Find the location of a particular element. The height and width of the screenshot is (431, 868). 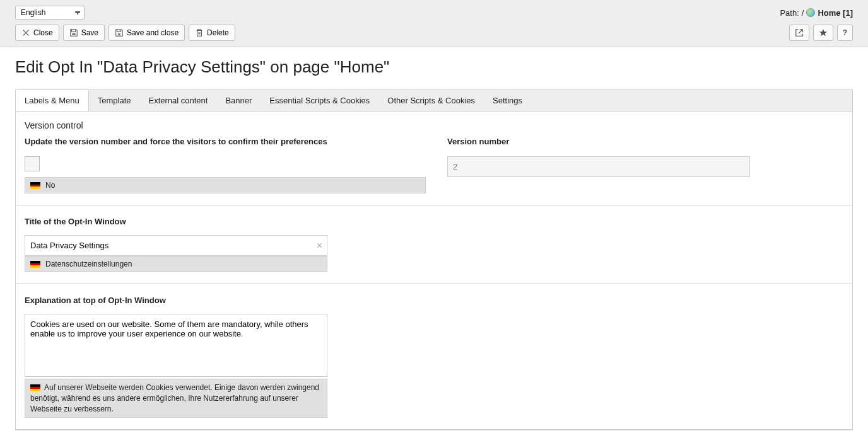

star-icon is located at coordinates (823, 33).